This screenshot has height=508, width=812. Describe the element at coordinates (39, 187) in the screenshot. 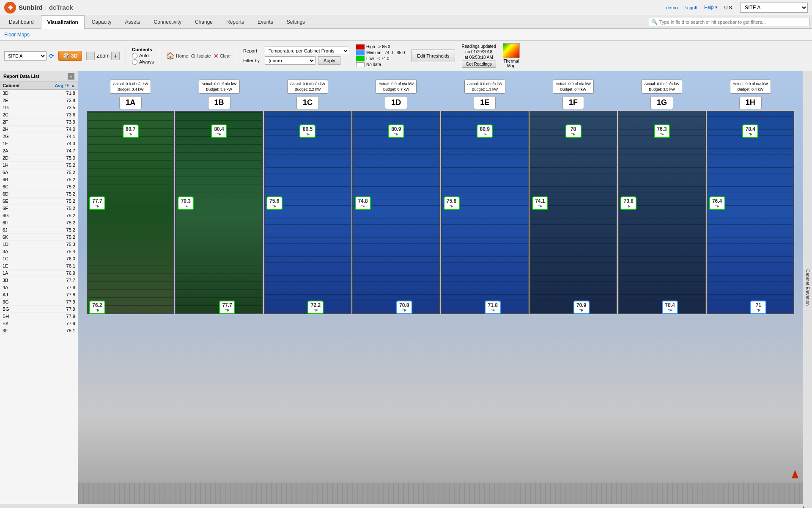

I see `table-row: 6C 75.2` at that location.